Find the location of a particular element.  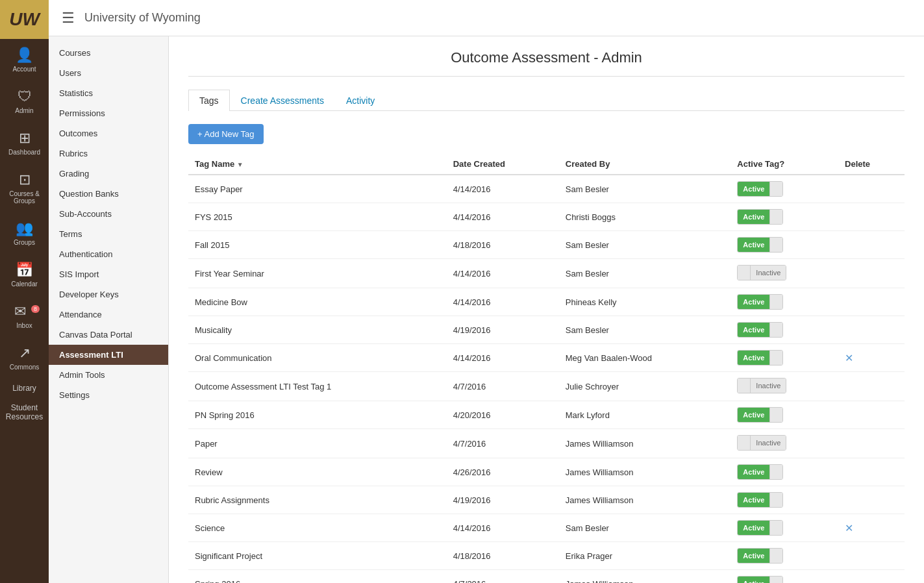

left-nav-item-permissions: Permissions is located at coordinates (108, 113).